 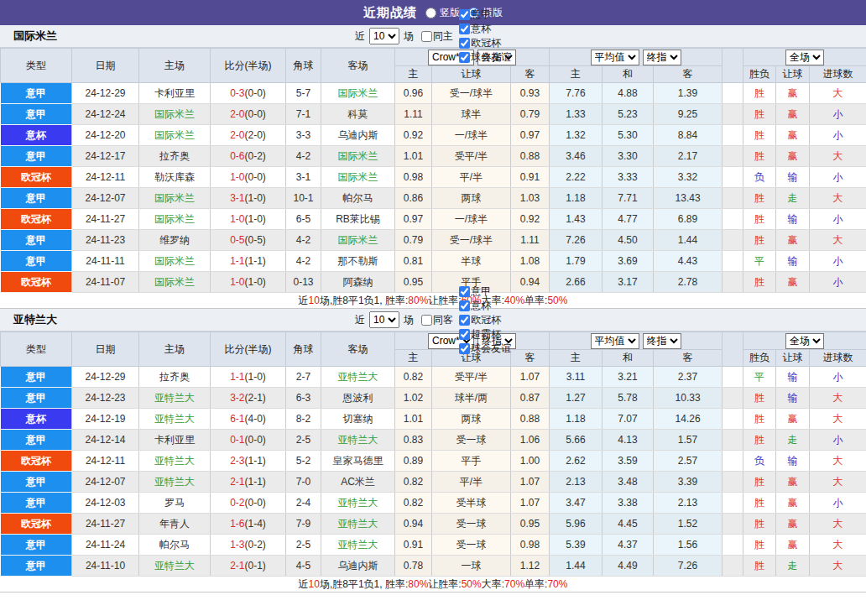 I want to click on away-team: 恩波利, so click(x=358, y=398).